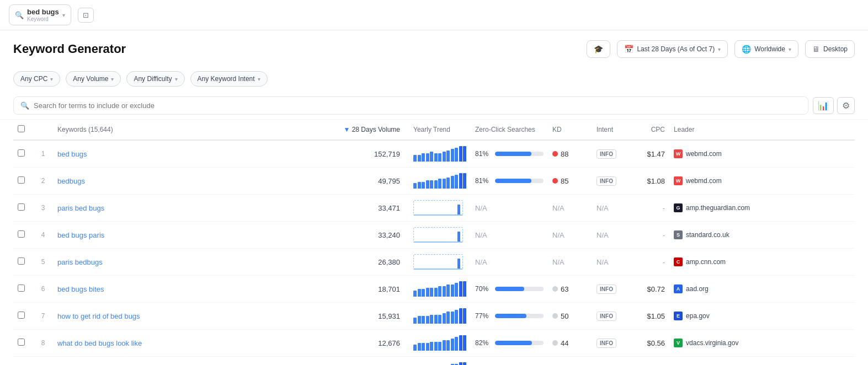 This screenshot has height=365, width=868. I want to click on leader-favicon: S, so click(678, 235).